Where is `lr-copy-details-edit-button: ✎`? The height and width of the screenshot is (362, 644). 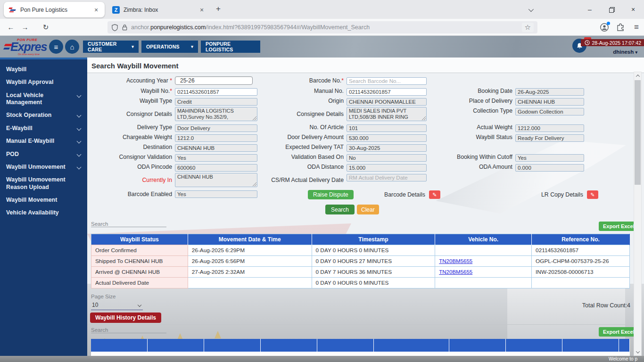 lr-copy-details-edit-button: ✎ is located at coordinates (593, 195).